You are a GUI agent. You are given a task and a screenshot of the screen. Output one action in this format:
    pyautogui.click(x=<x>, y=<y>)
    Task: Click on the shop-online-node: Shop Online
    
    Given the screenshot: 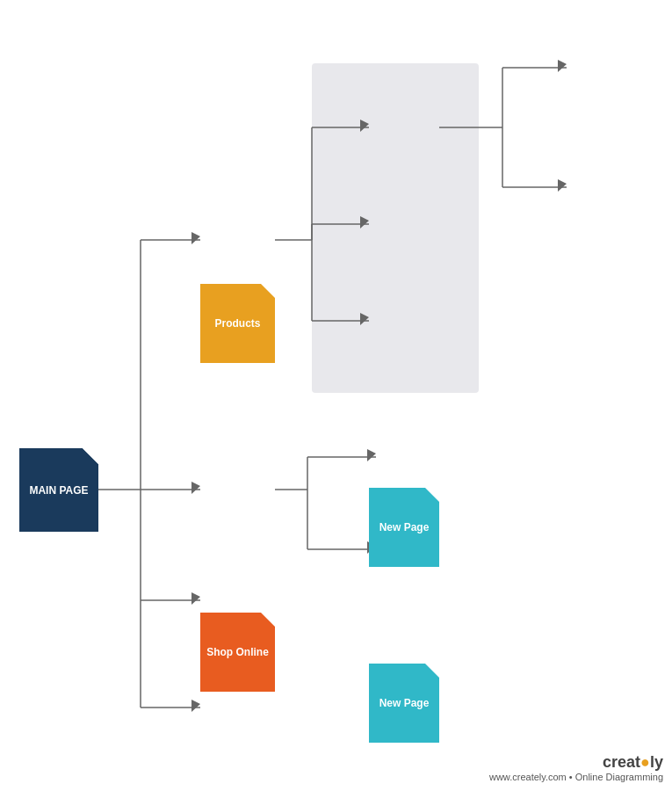 What is the action you would take?
    pyautogui.click(x=237, y=652)
    